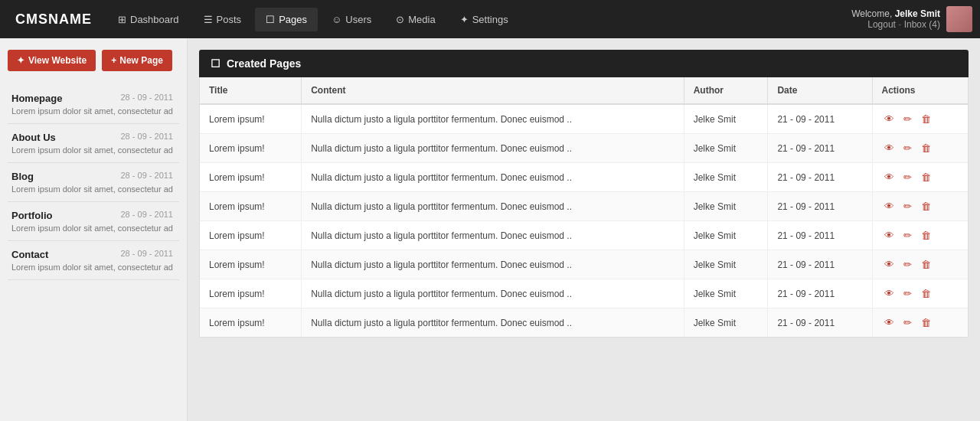 Image resolution: width=980 pixels, height=421 pixels. Describe the element at coordinates (959, 19) in the screenshot. I see `avatar` at that location.